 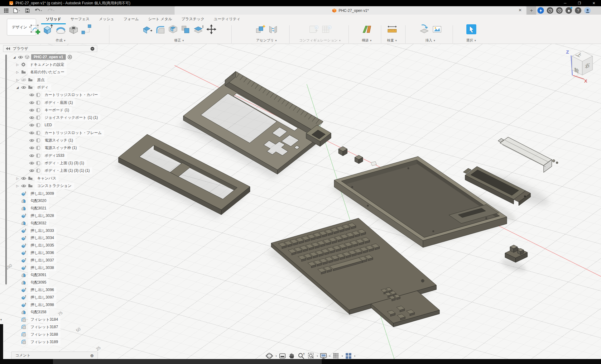 I want to click on browser-item-2: ▷原点, so click(x=31, y=80).